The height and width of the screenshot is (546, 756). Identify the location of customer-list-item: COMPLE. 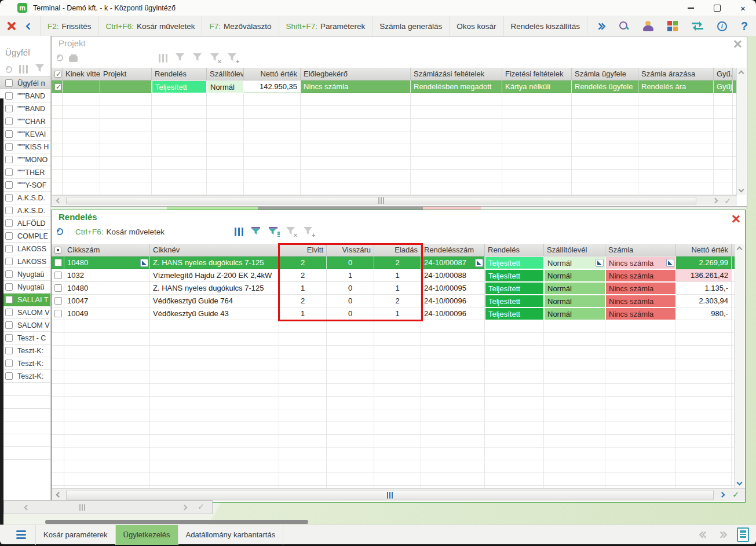
(25, 236).